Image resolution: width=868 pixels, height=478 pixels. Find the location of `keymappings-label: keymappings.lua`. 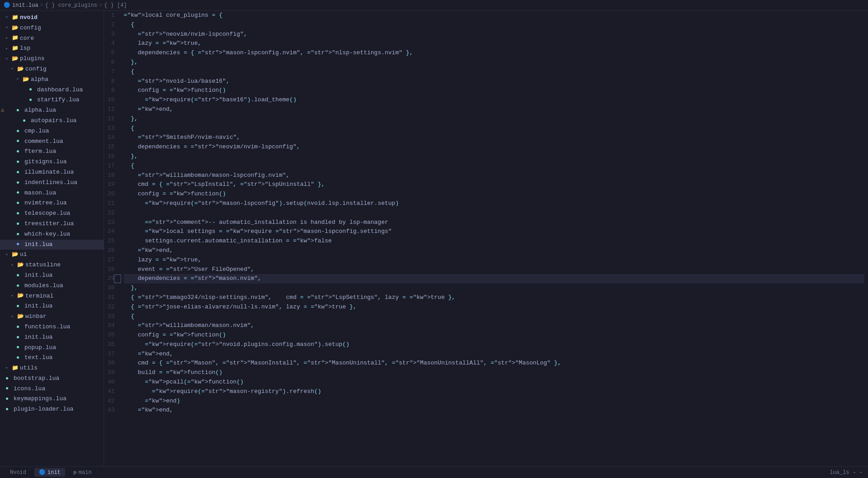

keymappings-label: keymappings.lua is located at coordinates (40, 399).